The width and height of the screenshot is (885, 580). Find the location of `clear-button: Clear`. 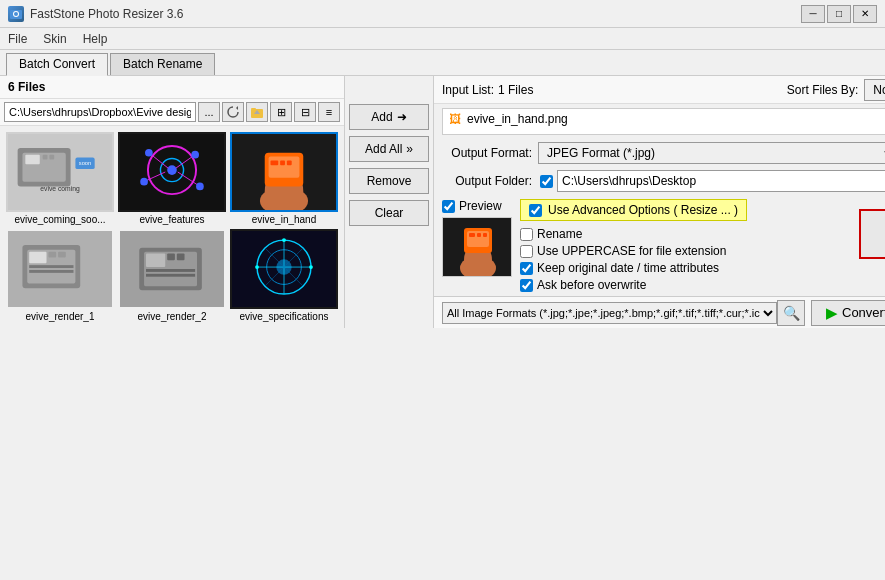

clear-button: Clear is located at coordinates (389, 213).